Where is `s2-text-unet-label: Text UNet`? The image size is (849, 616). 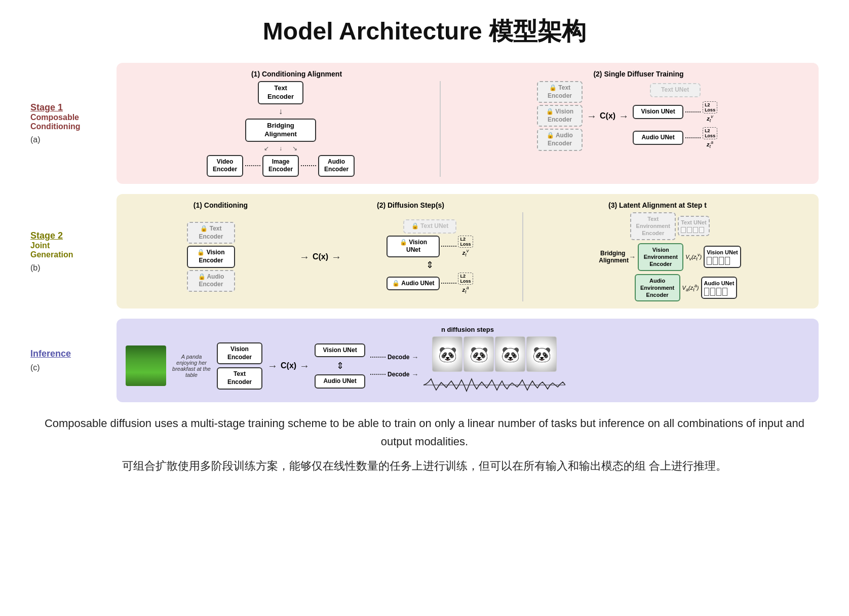 s2-text-unet-label: Text UNet is located at coordinates (435, 226).